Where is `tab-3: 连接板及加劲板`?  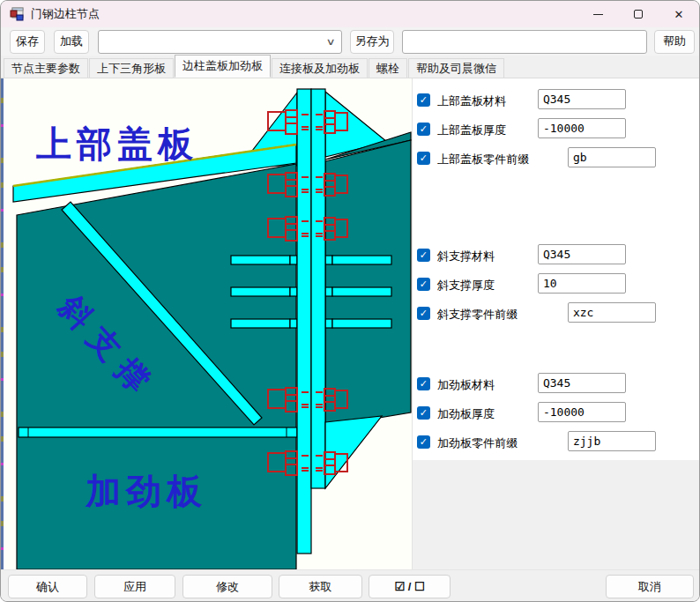
tab-3: 连接板及加劲板 is located at coordinates (319, 68).